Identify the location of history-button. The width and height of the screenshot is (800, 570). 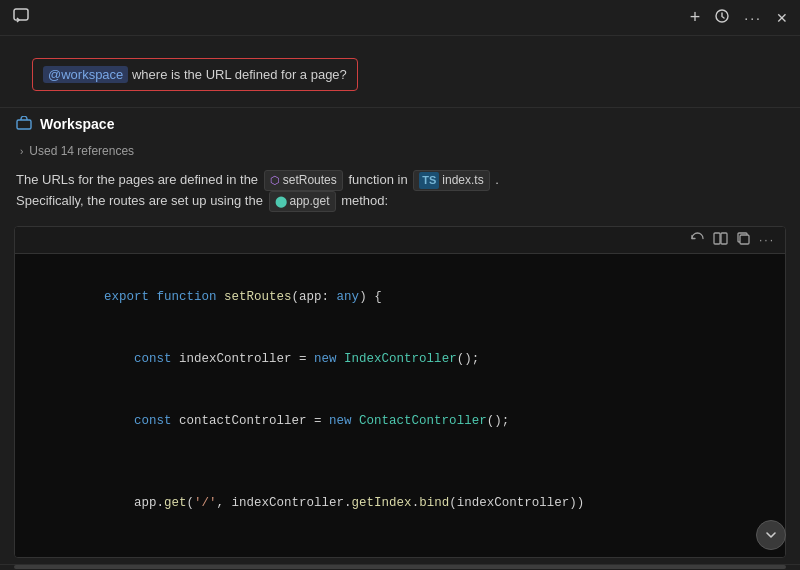
(722, 18).